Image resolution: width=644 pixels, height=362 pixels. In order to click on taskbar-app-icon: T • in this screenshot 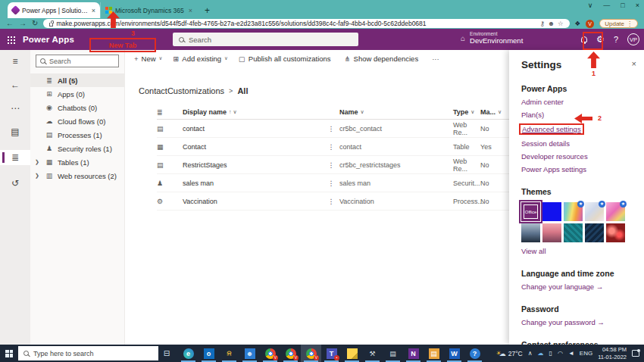, I will do `click(332, 353)`.